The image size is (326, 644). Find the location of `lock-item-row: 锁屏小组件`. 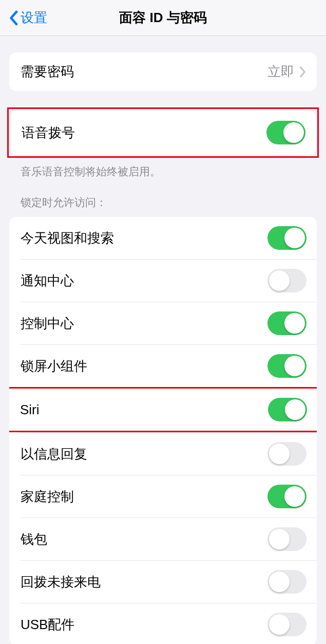

lock-item-row: 锁屏小组件 is located at coordinates (168, 366).